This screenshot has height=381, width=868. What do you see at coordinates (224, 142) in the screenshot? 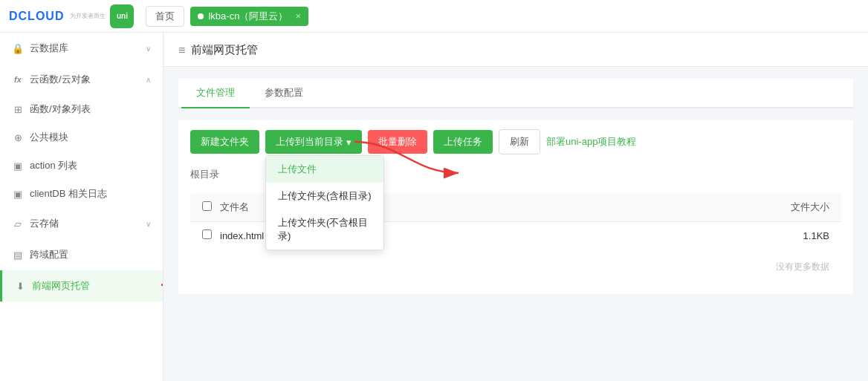
I see `new-folder-button: 新建文件夹` at bounding box center [224, 142].